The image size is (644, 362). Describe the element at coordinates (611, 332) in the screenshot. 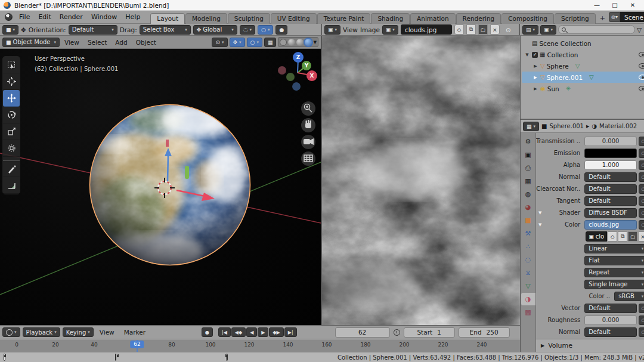

I see `normal2-dropdown: Default` at that location.